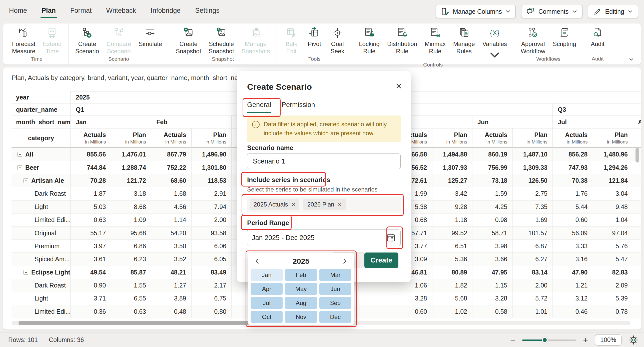  What do you see at coordinates (613, 207) in the screenshot?
I see `cell-value: 9.48` at bounding box center [613, 207].